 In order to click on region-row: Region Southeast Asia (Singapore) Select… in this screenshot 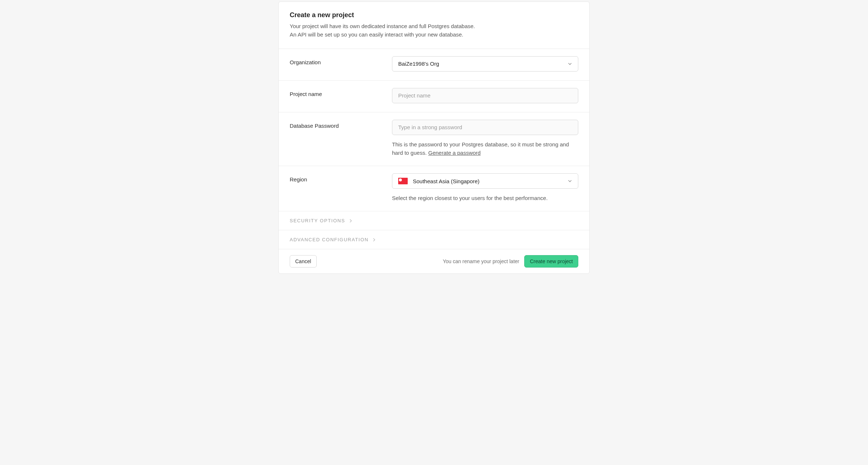, I will do `click(434, 189)`.